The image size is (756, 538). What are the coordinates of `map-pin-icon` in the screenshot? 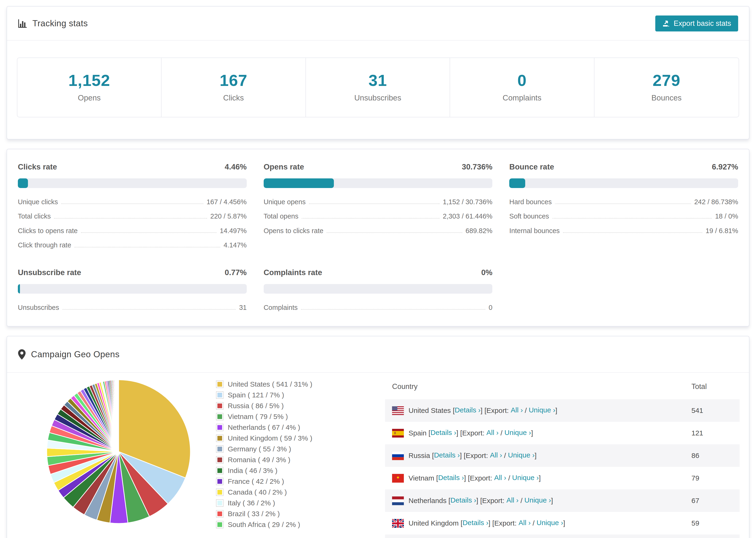 It's located at (22, 354).